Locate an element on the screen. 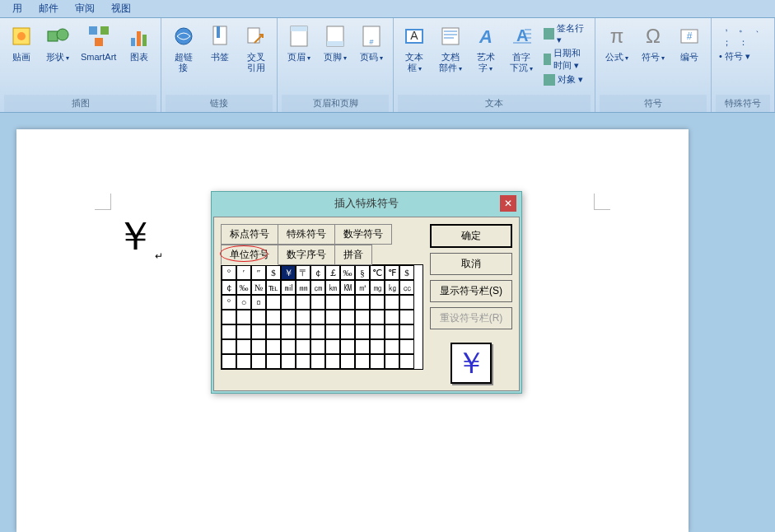 The image size is (775, 532). symbol-cell: ㎡ is located at coordinates (362, 287).